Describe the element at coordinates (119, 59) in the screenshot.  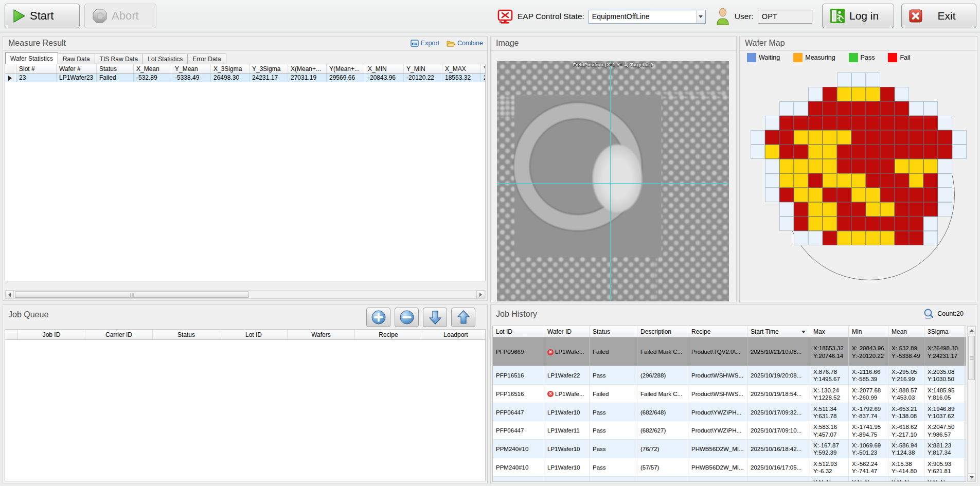
I see `tab-tis-raw-data: TIS Raw Data` at that location.